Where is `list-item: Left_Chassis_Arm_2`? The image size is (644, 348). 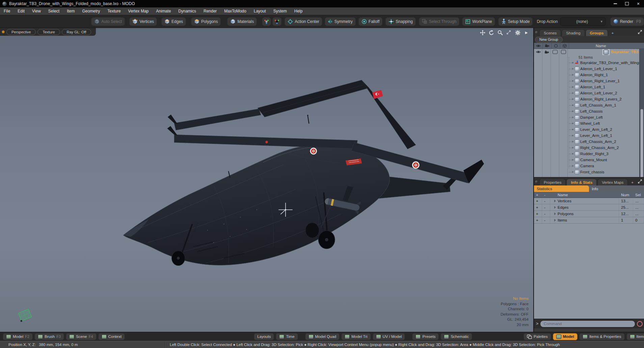 list-item: Left_Chassis_Arm_2 is located at coordinates (589, 142).